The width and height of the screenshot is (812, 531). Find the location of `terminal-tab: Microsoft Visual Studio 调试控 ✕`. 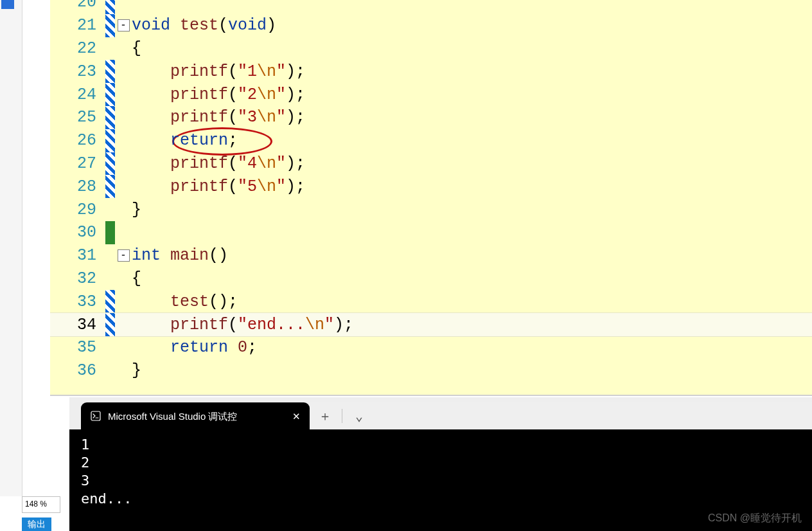

terminal-tab: Microsoft Visual Studio 调试控 ✕ is located at coordinates (195, 416).